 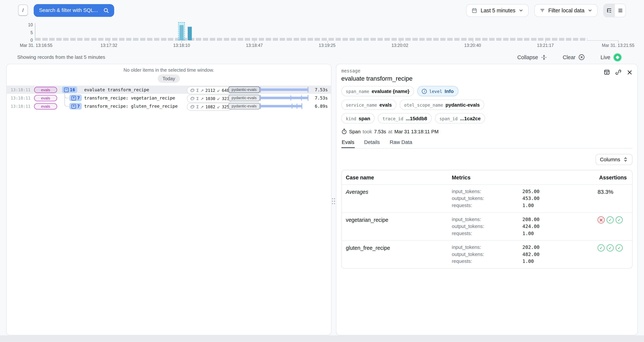 I want to click on case-name: gluten_free_recipe, so click(x=399, y=254).